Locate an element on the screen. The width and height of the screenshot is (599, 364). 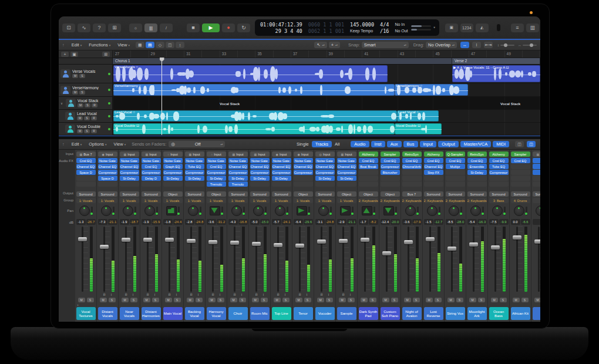
peak-db-value: -24.4 is located at coordinates (178, 222).